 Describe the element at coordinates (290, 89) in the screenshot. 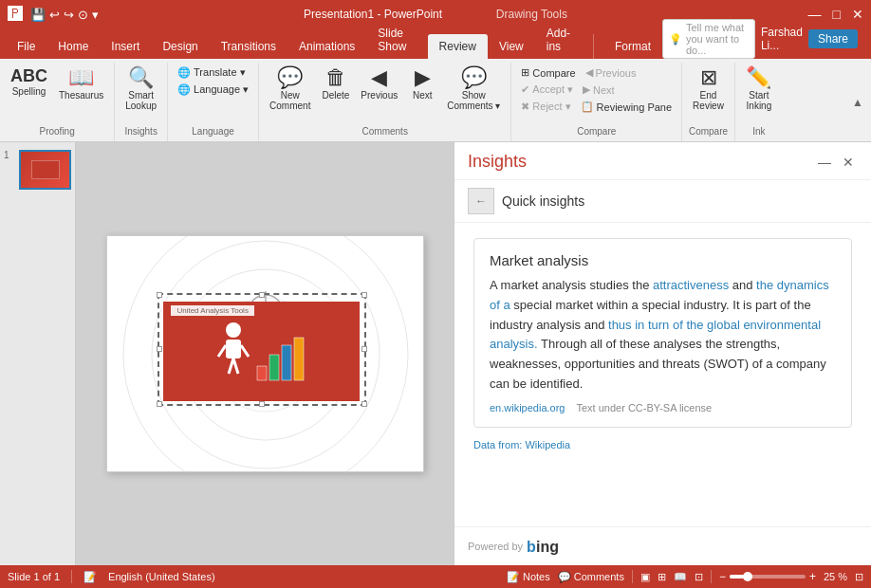

I see `new-comment-button: 💬 NewComment` at that location.